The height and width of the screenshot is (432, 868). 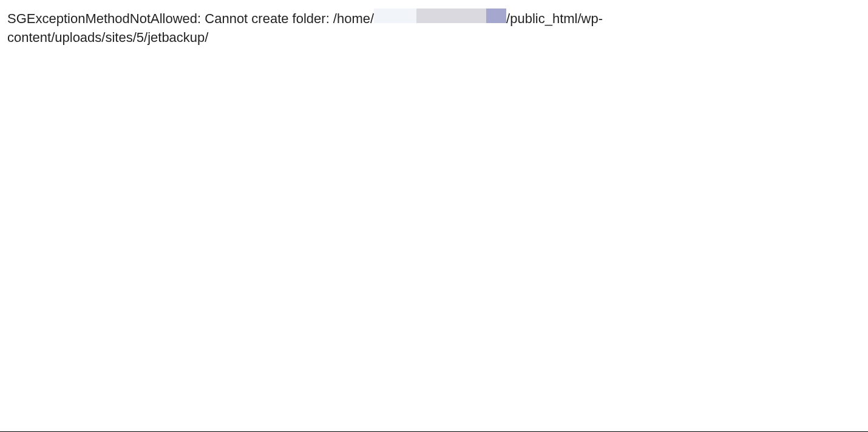 I want to click on redacted-path-segment, so click(x=440, y=16).